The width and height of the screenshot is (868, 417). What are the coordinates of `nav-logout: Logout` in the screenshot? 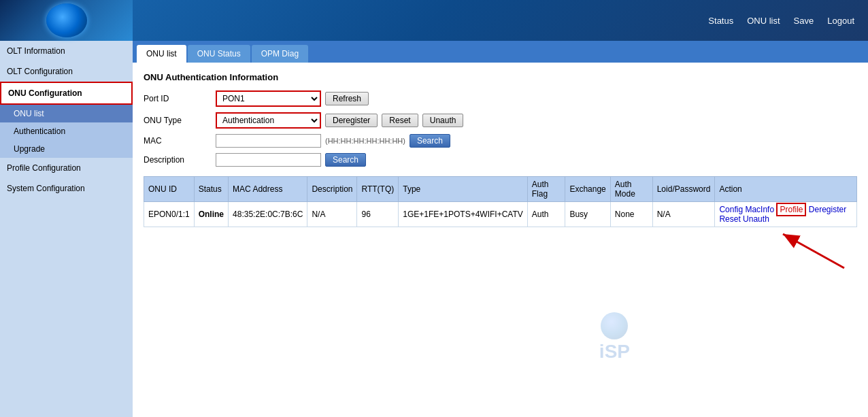 It's located at (841, 20).